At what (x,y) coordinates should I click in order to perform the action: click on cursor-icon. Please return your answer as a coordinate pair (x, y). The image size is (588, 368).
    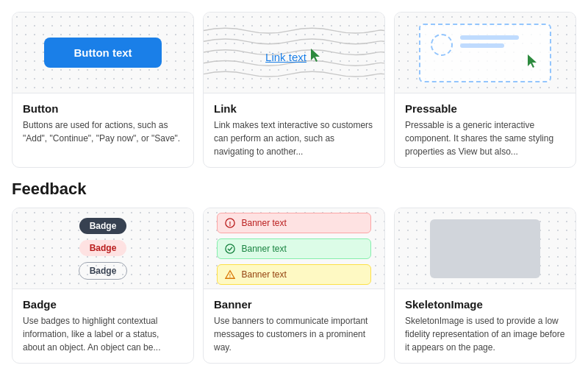
    Looking at the image, I should click on (316, 55).